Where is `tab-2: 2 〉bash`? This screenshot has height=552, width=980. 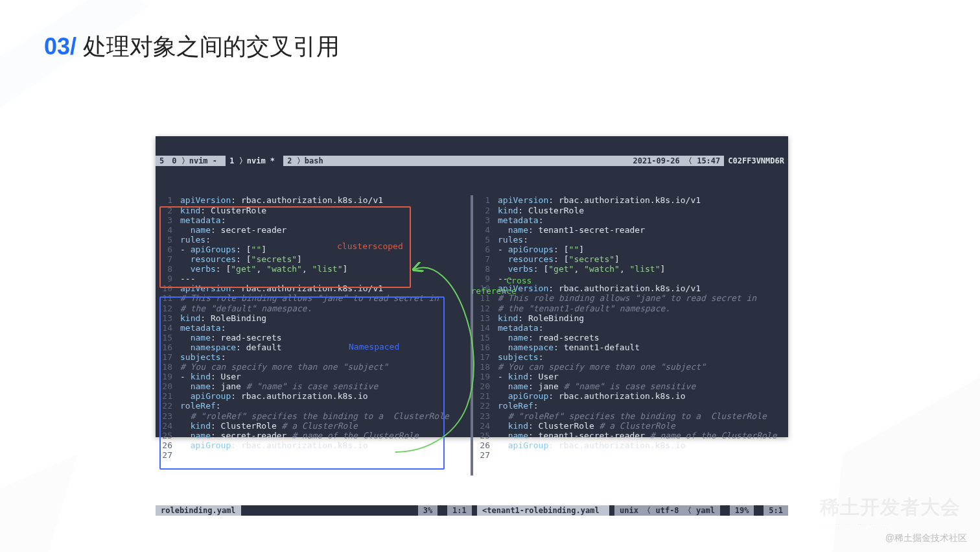
tab-2: 2 〉bash is located at coordinates (305, 161).